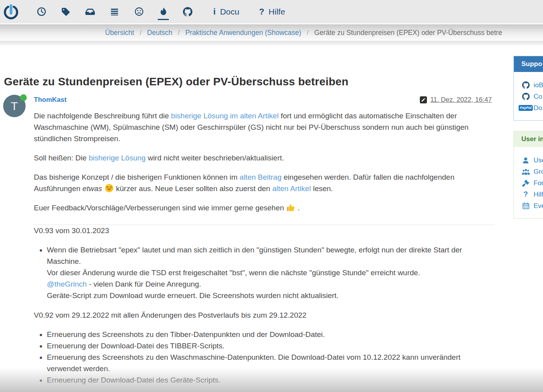 Image resolution: width=543 pixels, height=392 pixels. Describe the element at coordinates (269, 334) in the screenshot. I see `list-item: Erneuerung des Screenshots zu den Tibber…` at that location.